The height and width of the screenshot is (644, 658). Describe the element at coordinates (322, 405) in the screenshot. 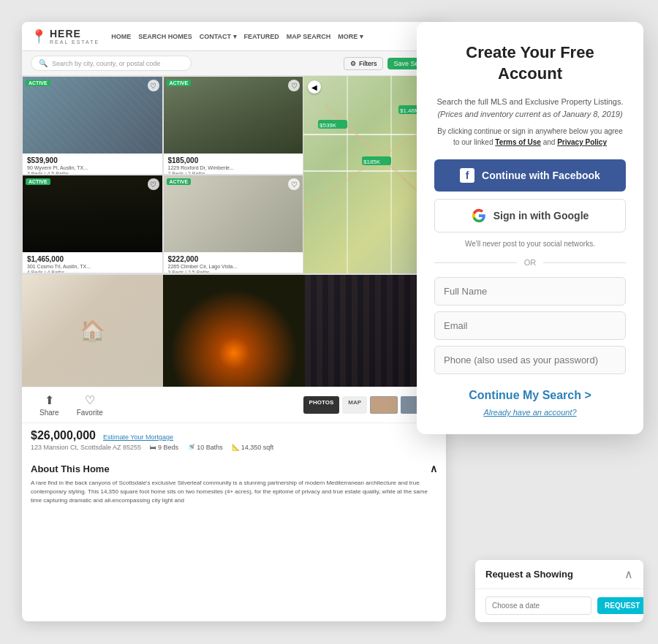

I see `photos-toggle: PHOTOS` at that location.